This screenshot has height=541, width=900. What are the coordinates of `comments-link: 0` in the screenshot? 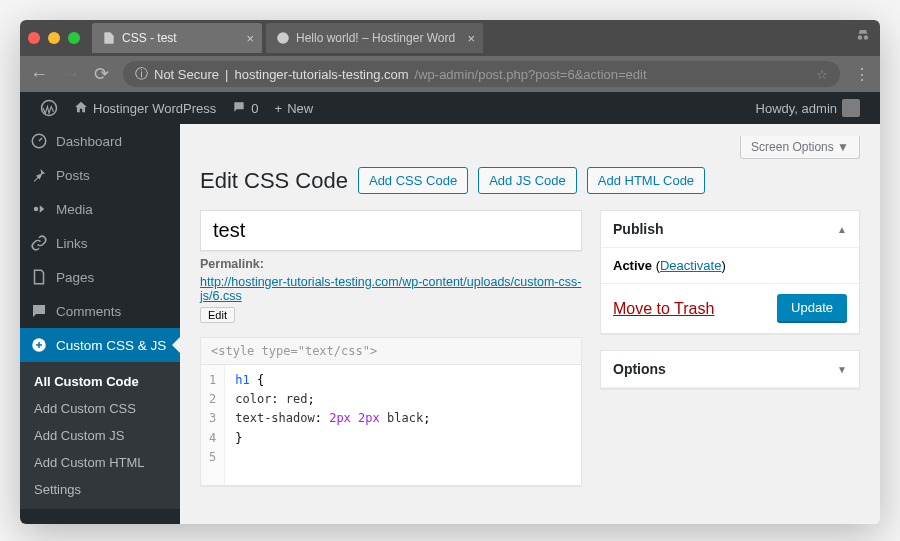 It's located at (245, 108).